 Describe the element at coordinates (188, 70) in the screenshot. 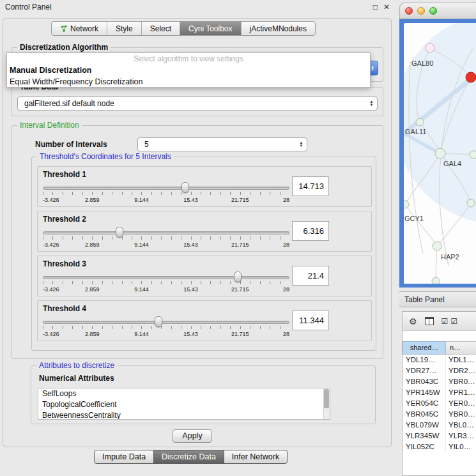

I see `algorithm-option-manual: Manual Discretization` at that location.